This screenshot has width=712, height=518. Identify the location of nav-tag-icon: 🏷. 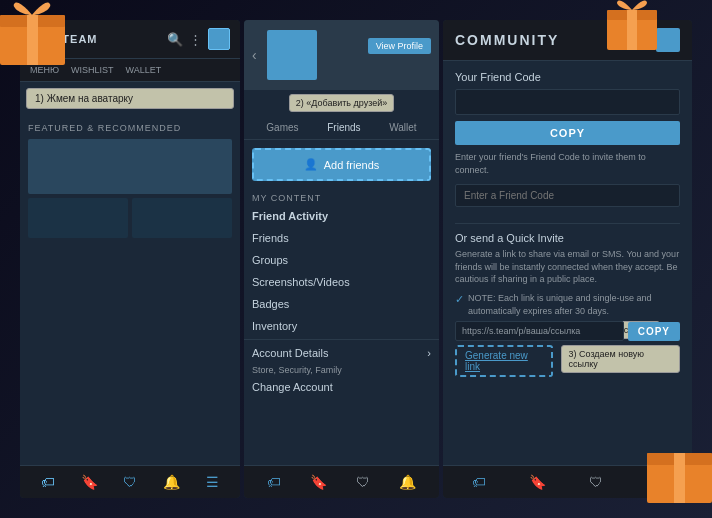
(48, 482).